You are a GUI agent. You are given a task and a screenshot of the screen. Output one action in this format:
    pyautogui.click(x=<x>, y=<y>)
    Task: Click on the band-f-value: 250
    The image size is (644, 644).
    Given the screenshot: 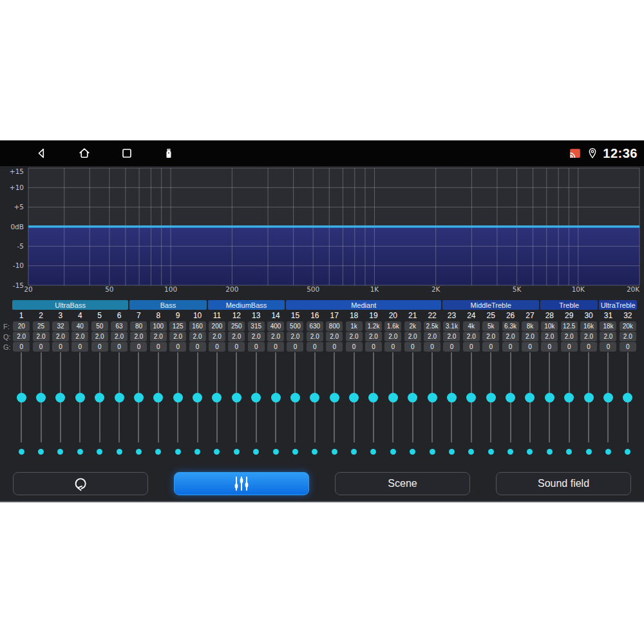 What is the action you would take?
    pyautogui.click(x=236, y=326)
    